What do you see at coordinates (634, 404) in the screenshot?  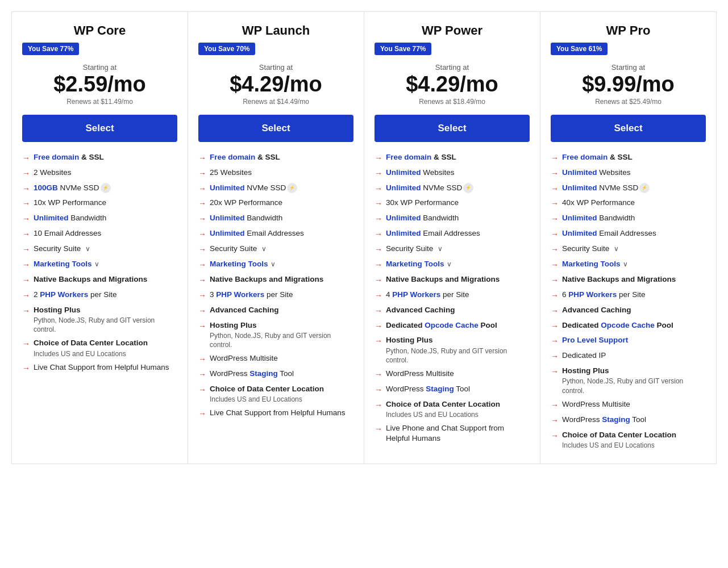 I see `feature-text: WordPress Multisite` at bounding box center [634, 404].